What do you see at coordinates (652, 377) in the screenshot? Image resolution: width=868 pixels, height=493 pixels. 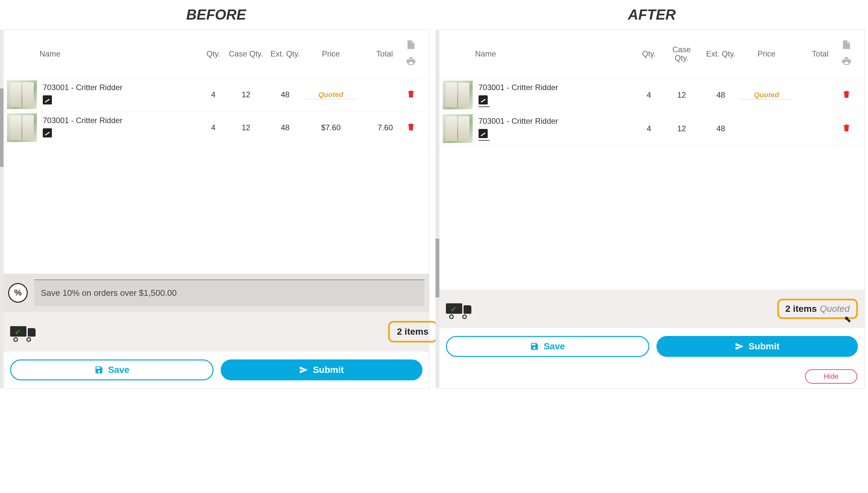 I see `hide-row: Hide` at bounding box center [652, 377].